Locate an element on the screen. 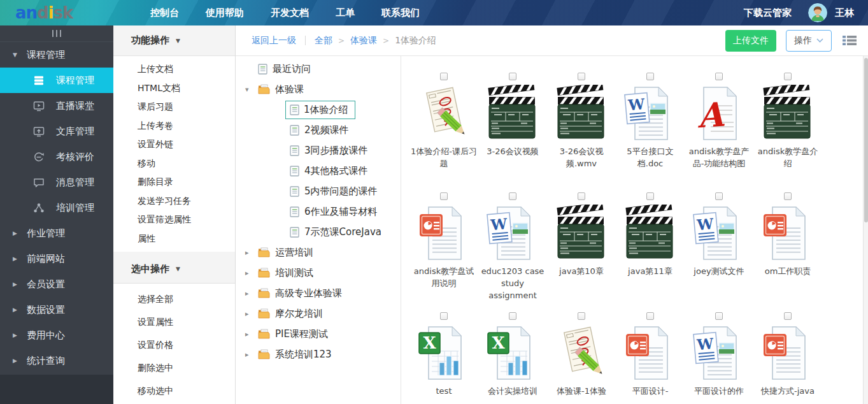  ops-item: 设置筛选属性 is located at coordinates (174, 220).